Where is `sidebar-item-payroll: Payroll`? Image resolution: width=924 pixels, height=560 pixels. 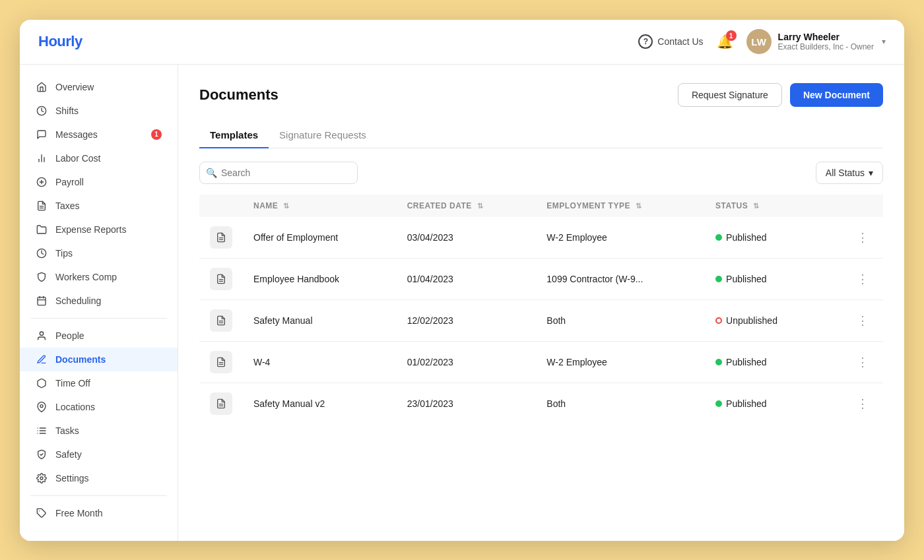
sidebar-item-payroll: Payroll is located at coordinates (99, 182).